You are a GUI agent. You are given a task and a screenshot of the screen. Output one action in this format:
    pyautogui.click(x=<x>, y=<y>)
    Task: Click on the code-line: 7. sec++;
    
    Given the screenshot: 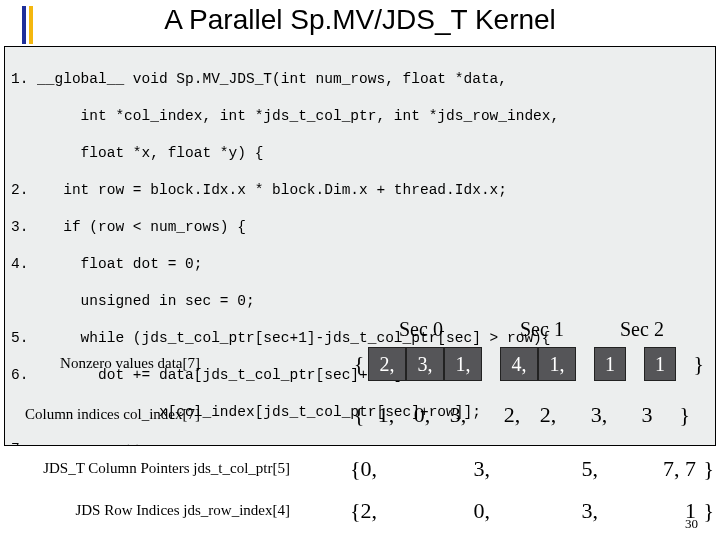 What is the action you would take?
    pyautogui.click(x=360, y=443)
    